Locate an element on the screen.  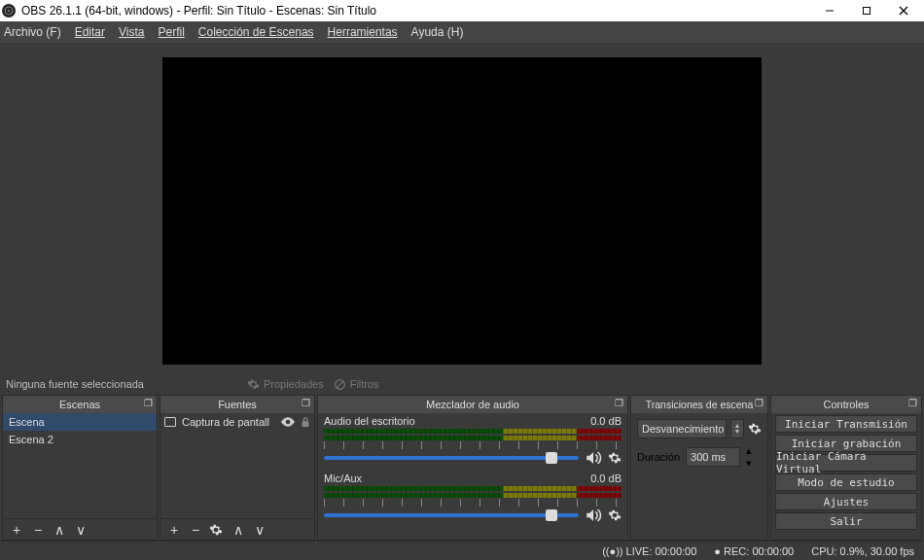
start-vcam-button: Iniciar Cámara Virtual is located at coordinates (846, 463).